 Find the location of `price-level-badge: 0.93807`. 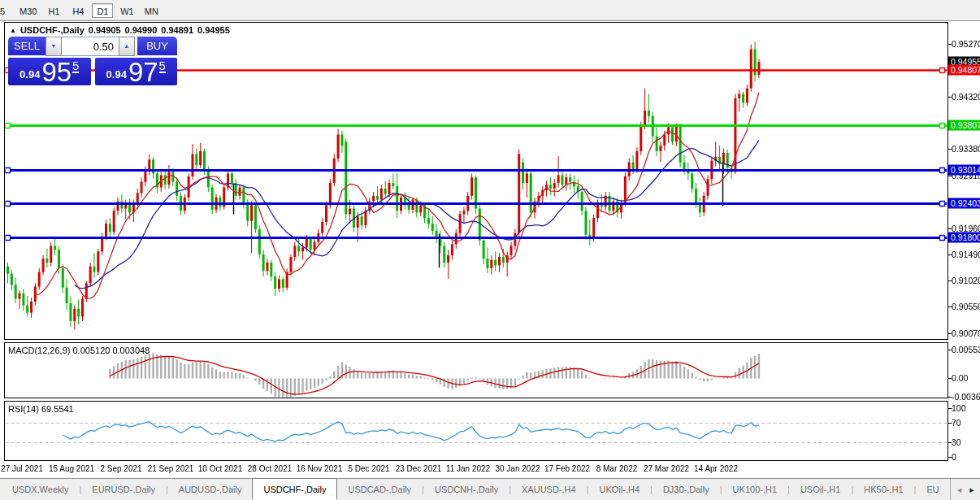

price-level-badge: 0.93807 is located at coordinates (964, 125).